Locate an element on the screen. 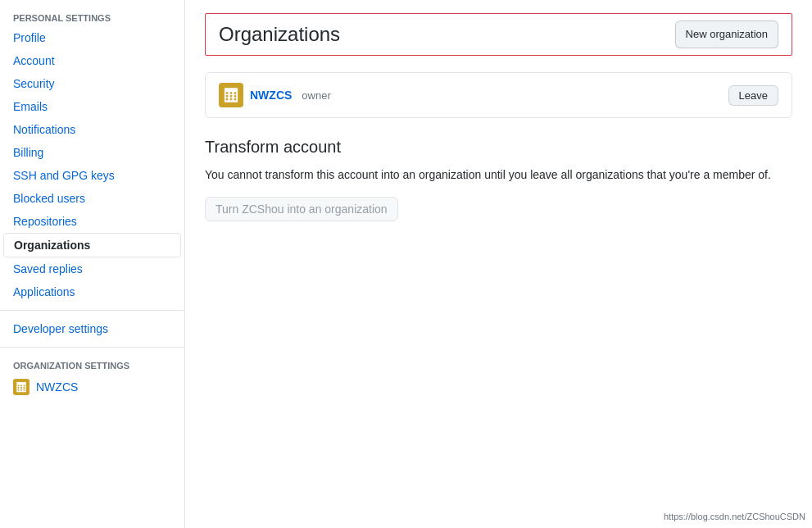 This screenshot has height=528, width=812. sidebar-item-repositories: Repositories is located at coordinates (92, 221).